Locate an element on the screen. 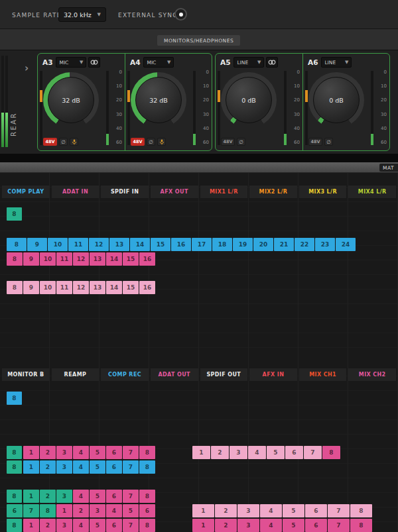 The image size is (398, 532). matrix-column-header: AFX IN is located at coordinates (273, 375).